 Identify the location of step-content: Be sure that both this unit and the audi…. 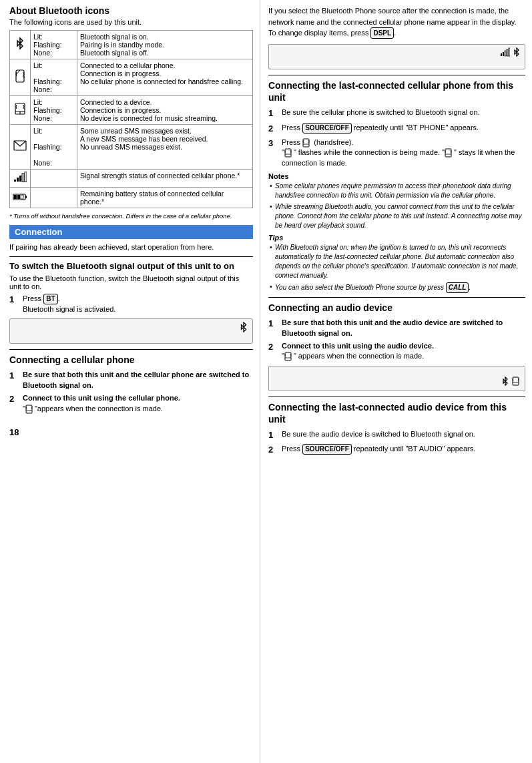
(403, 328).